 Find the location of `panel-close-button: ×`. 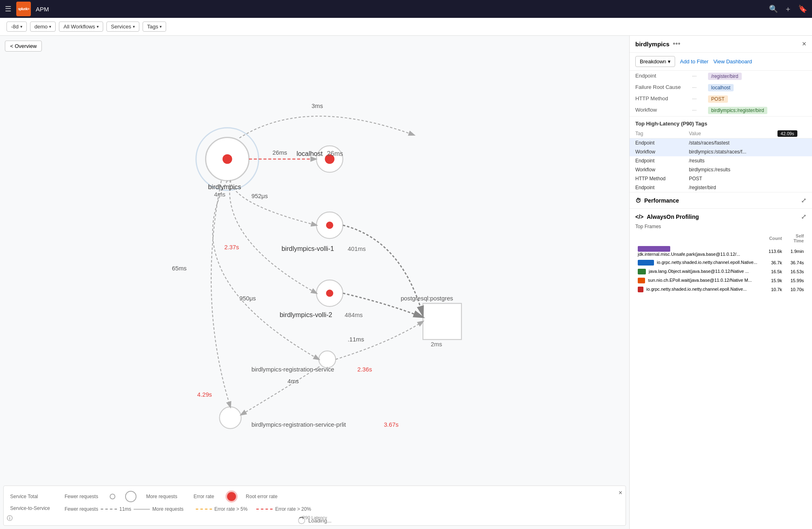

panel-close-button: × is located at coordinates (804, 44).